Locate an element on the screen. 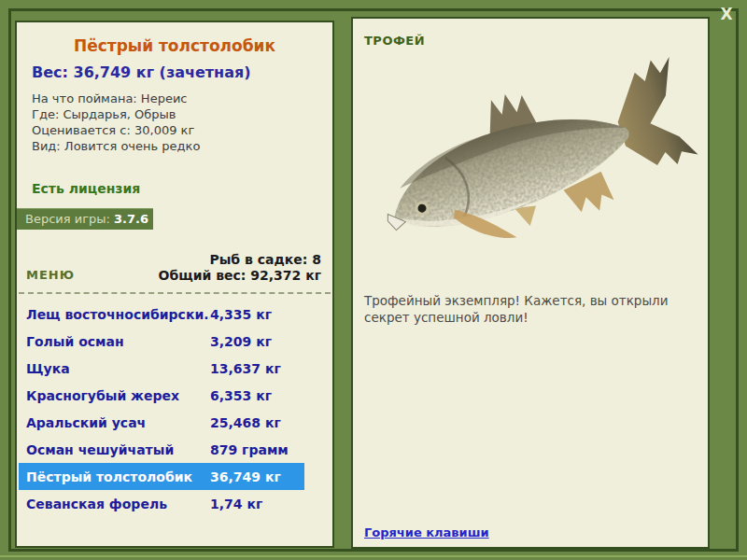 The width and height of the screenshot is (747, 560). fish-name: Лещ восточносибирски... is located at coordinates (118, 315).